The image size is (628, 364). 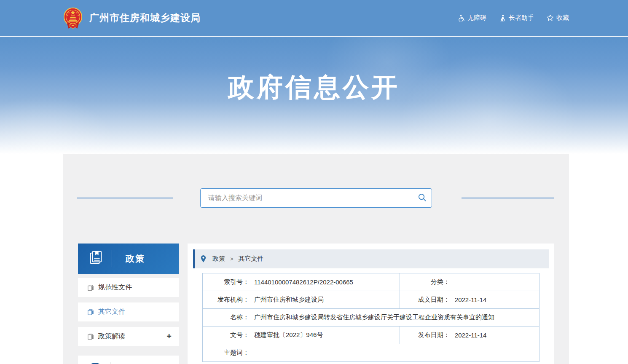 I want to click on sidebar-section-label: 政策, so click(x=135, y=259).